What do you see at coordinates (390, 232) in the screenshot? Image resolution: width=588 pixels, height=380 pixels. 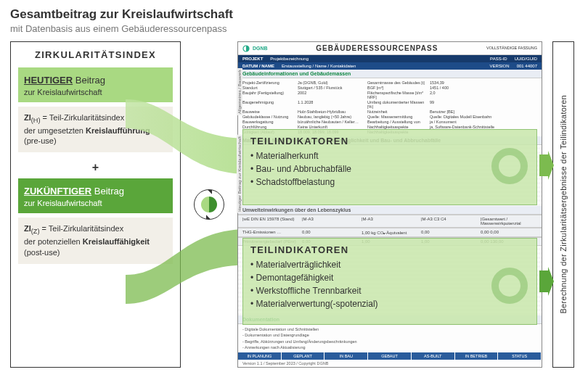 I see `env-thg-row: THG-Emissionen …0,001,00 kg CO₂-Äquivale…` at bounding box center [390, 232].